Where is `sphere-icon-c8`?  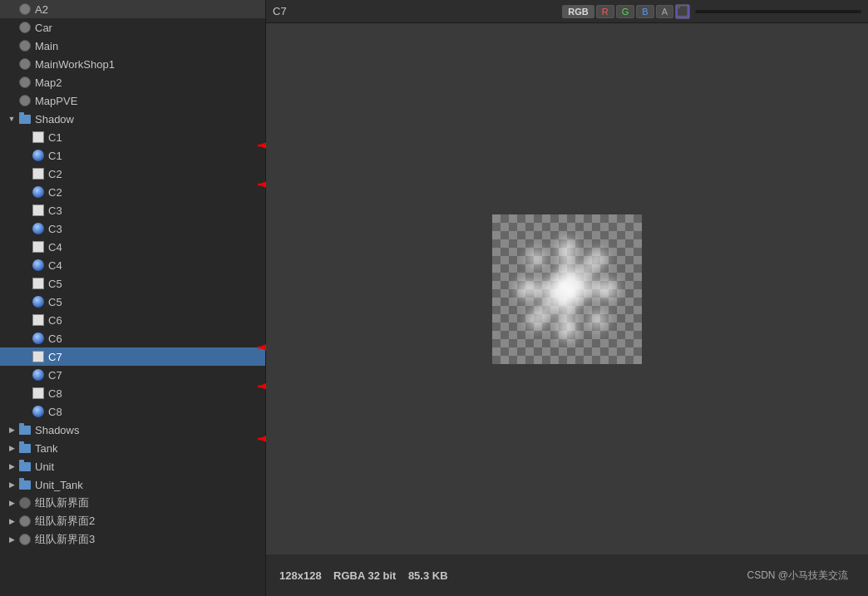
sphere-icon-c8 is located at coordinates (38, 411).